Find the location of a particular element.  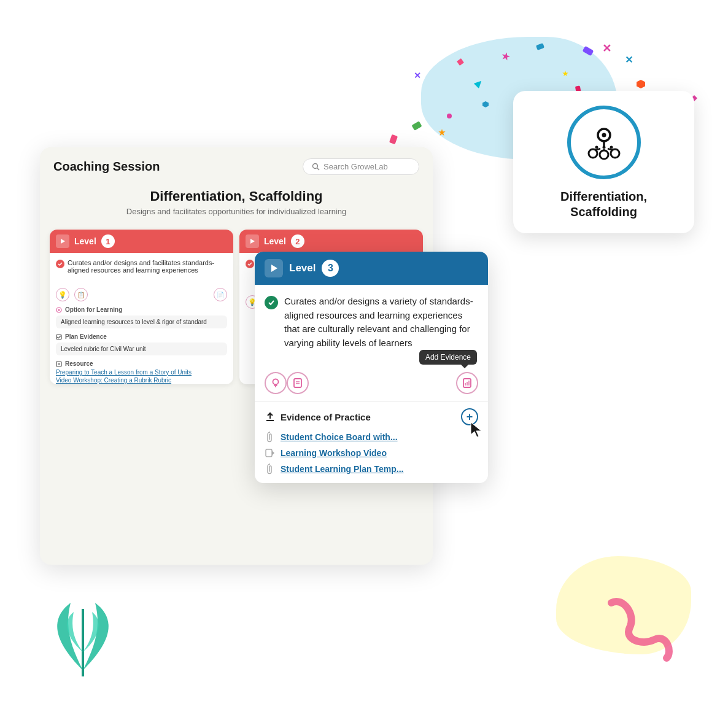

doc-chart-icon-l3: Add Evidence is located at coordinates (467, 383).